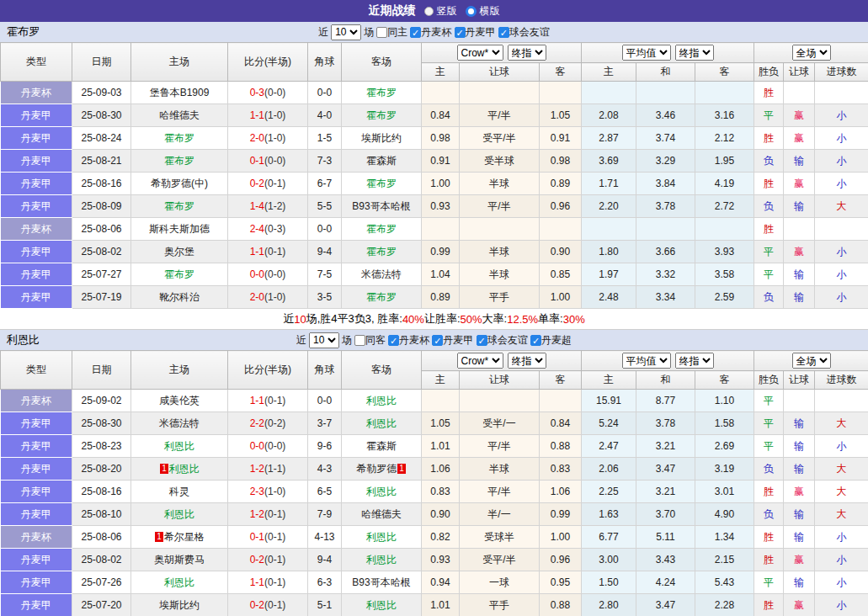  Describe the element at coordinates (382, 582) in the screenshot. I see `away-team-cell: B93哥本哈根` at that location.